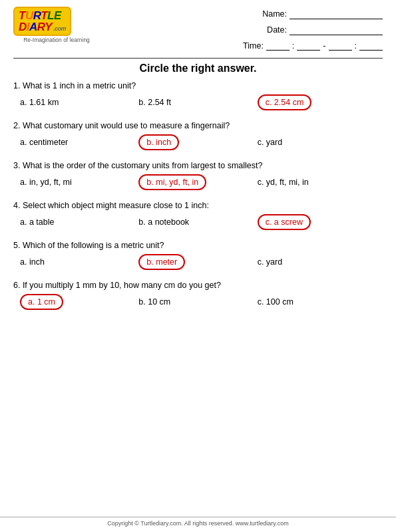  What do you see at coordinates (341, 46) in the screenshot?
I see `time-sec` at bounding box center [341, 46].